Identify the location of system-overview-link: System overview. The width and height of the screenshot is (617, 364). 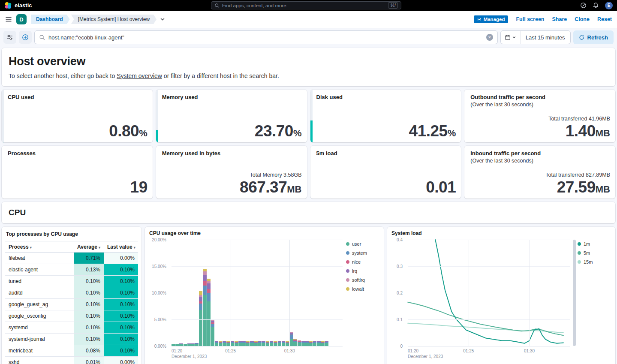
(139, 76).